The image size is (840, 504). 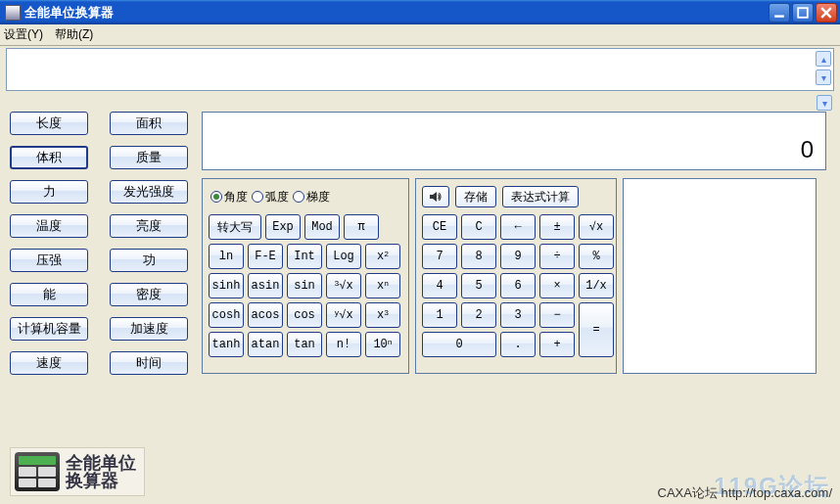 I want to click on sci-key: tan, so click(x=304, y=344).